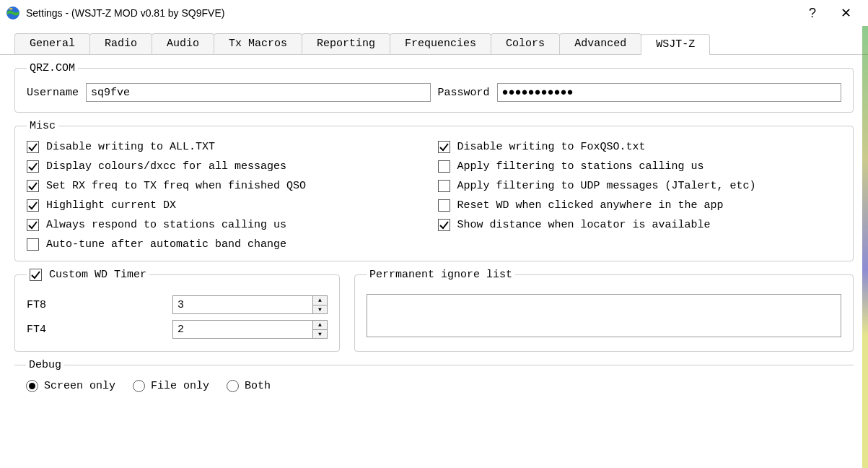 The width and height of the screenshot is (868, 468). I want to click on help-button: ?, so click(812, 13).